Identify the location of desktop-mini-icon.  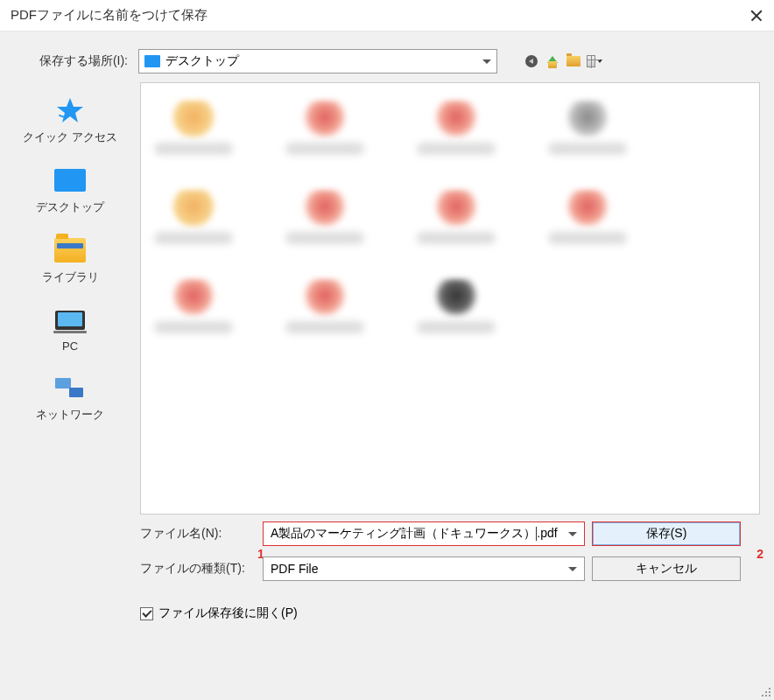
(152, 61).